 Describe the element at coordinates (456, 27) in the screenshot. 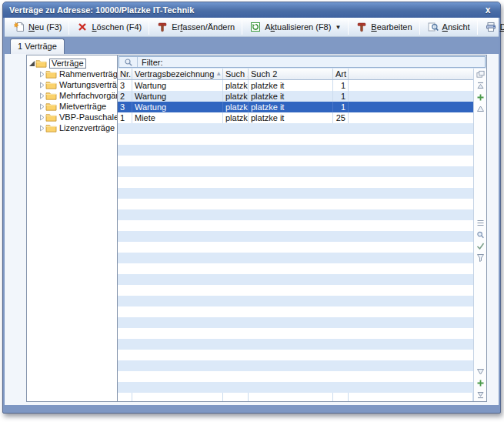

I see `toolbar-button-label: Ansicht` at that location.